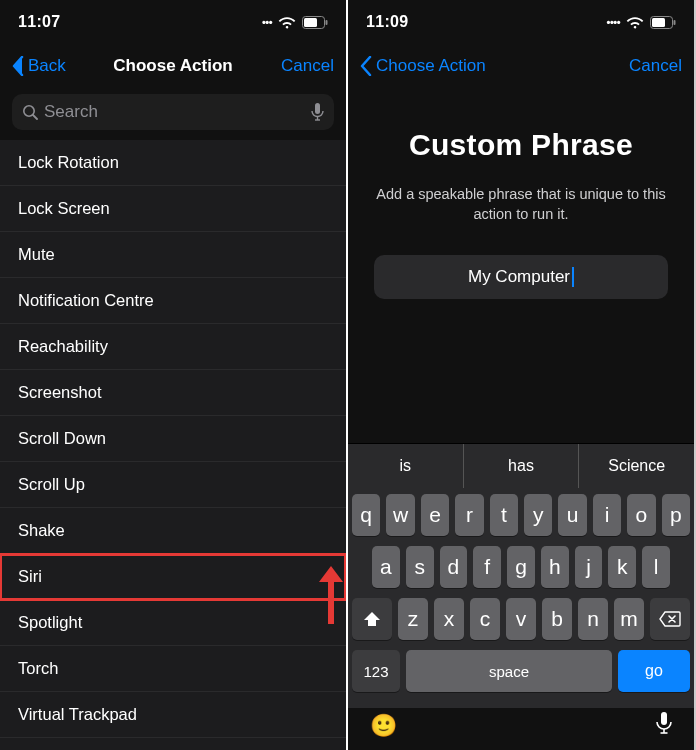  Describe the element at coordinates (366, 515) in the screenshot. I see `key-q: q` at that location.